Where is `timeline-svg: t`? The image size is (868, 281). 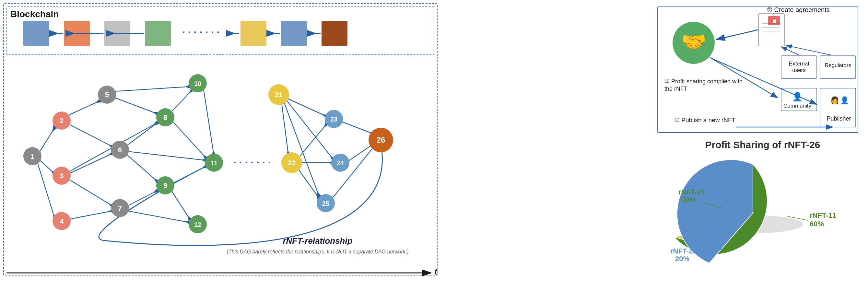 timeline-svg: t is located at coordinates (220, 273).